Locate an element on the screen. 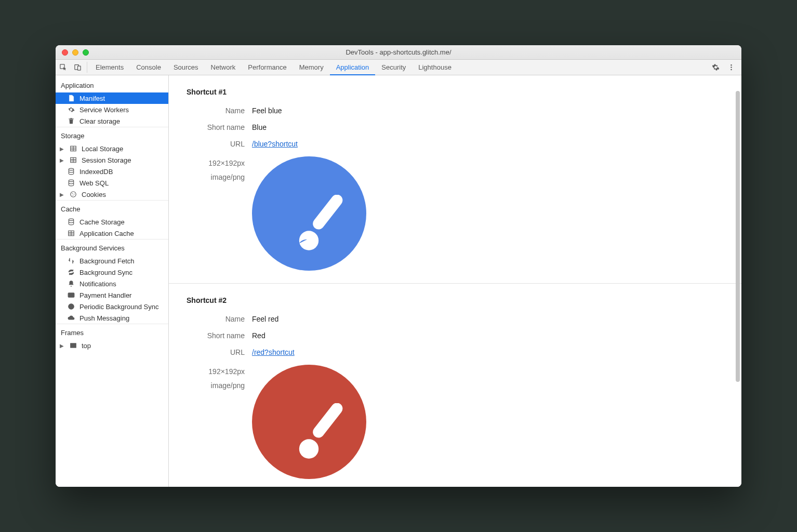 The height and width of the screenshot is (532, 797). tab-console: Console is located at coordinates (149, 68).